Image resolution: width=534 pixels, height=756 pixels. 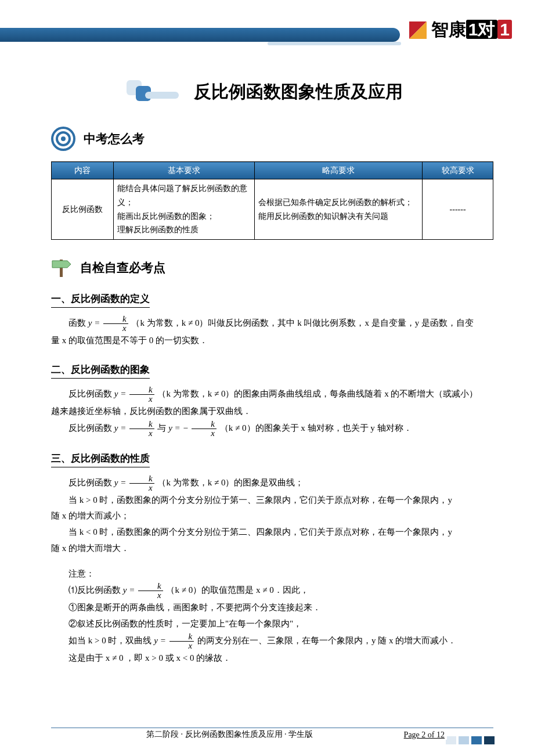 I want to click on footer: 第二阶段 · 反比例函数图象性质及应用 · 学生版 Page 2 of 12, so click(x=272, y=735).